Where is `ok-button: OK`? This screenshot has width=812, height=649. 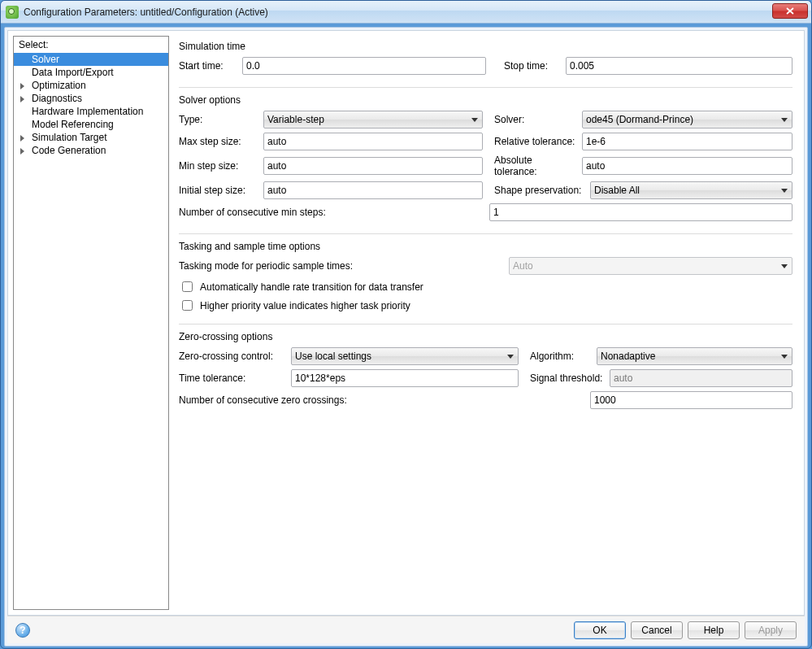
ok-button: OK is located at coordinates (600, 630).